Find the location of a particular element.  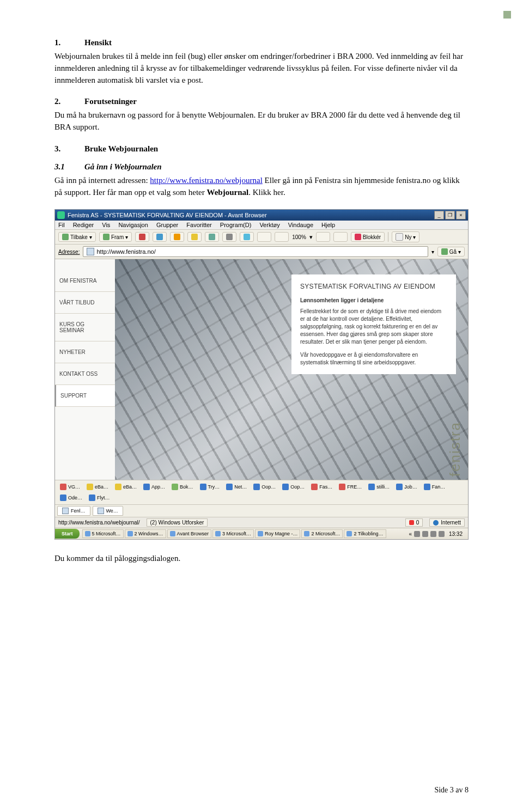

link-vg: VG… is located at coordinates (70, 487).